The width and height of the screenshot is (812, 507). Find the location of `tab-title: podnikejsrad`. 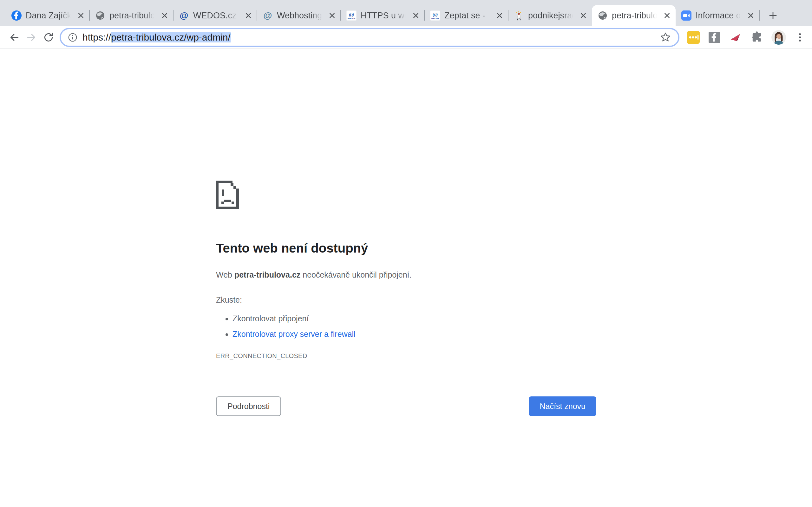

tab-title: podnikejsrad is located at coordinates (551, 15).